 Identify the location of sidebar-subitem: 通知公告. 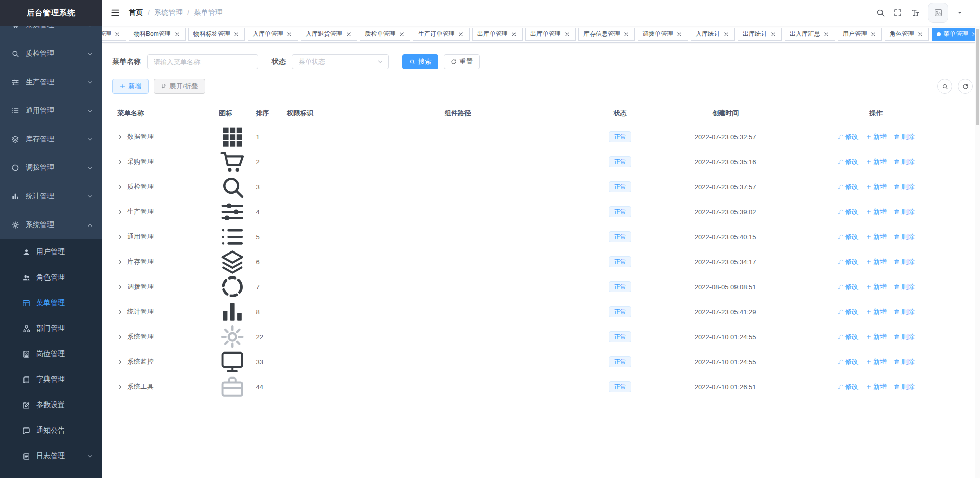
(51, 431).